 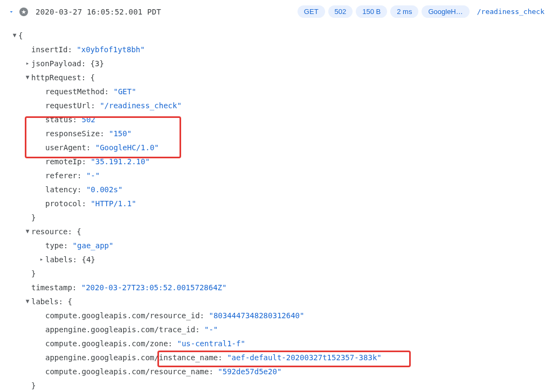 What do you see at coordinates (211, 344) in the screenshot?
I see `val-zone: "us-central1-f"` at bounding box center [211, 344].